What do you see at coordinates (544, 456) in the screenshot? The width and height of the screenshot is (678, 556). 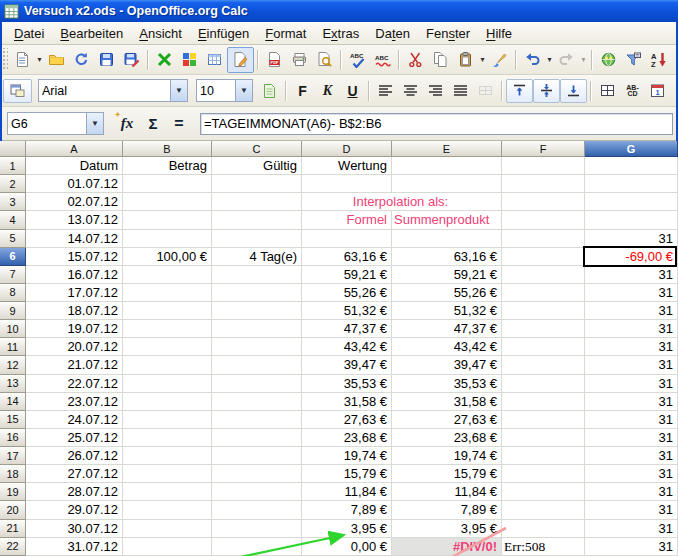 I see `cell-F17` at bounding box center [544, 456].